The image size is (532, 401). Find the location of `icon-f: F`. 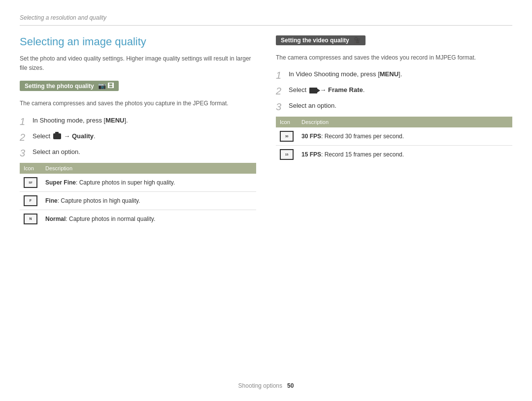

icon-f: F is located at coordinates (31, 201).